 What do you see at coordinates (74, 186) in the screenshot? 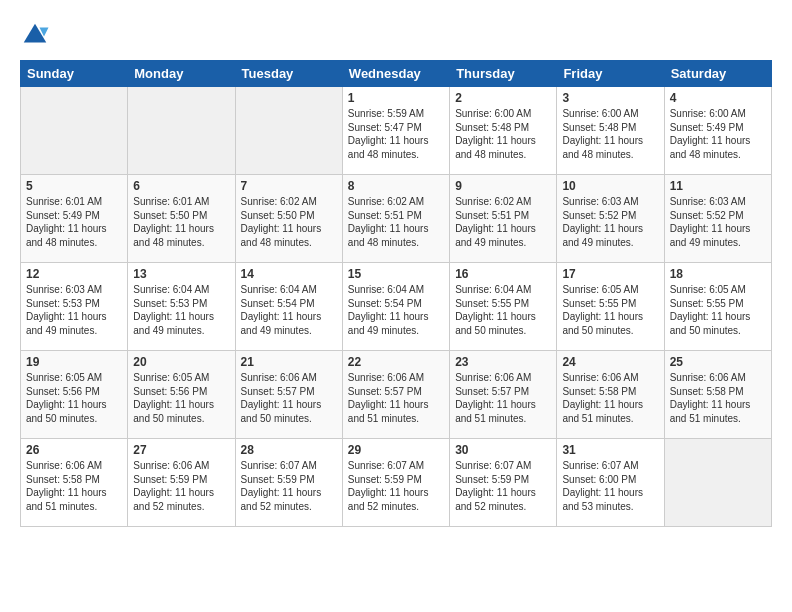
I see `day-number: 5` at bounding box center [74, 186].